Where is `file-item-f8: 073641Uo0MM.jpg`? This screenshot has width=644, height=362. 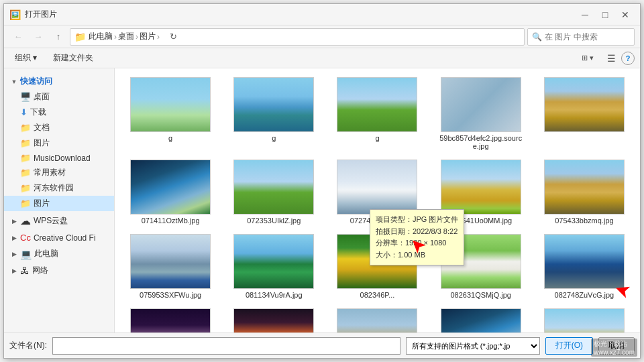
file-item-f8: 073641Uo0MM.jpg is located at coordinates (481, 192).